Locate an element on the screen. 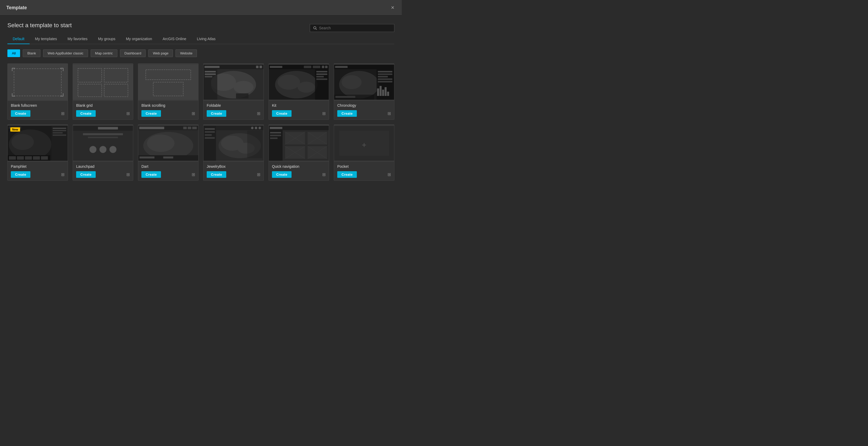  create-button-blank-fullscreen: Create is located at coordinates (21, 114).